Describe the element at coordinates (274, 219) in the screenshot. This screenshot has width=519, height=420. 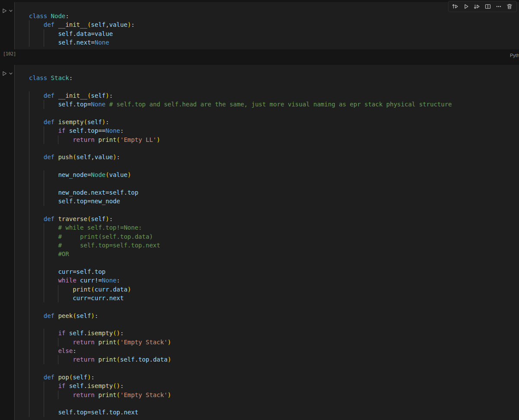
I see `code-line: def traverse(self):` at that location.